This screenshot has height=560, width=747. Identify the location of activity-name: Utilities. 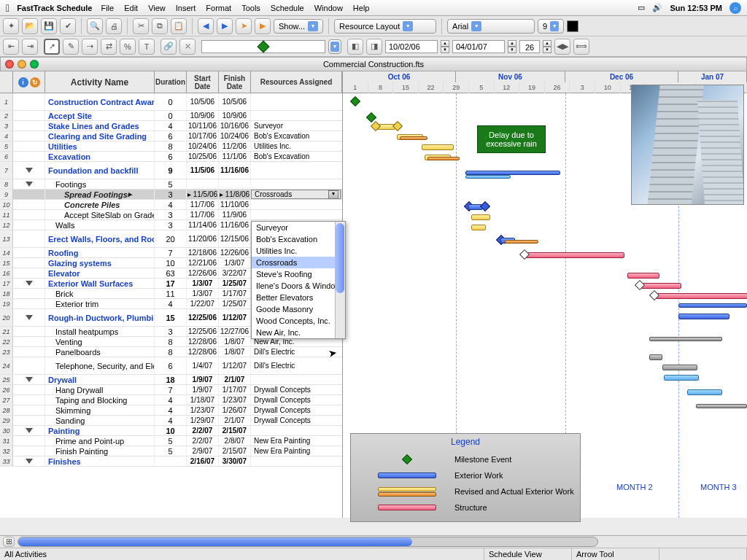
(100, 146).